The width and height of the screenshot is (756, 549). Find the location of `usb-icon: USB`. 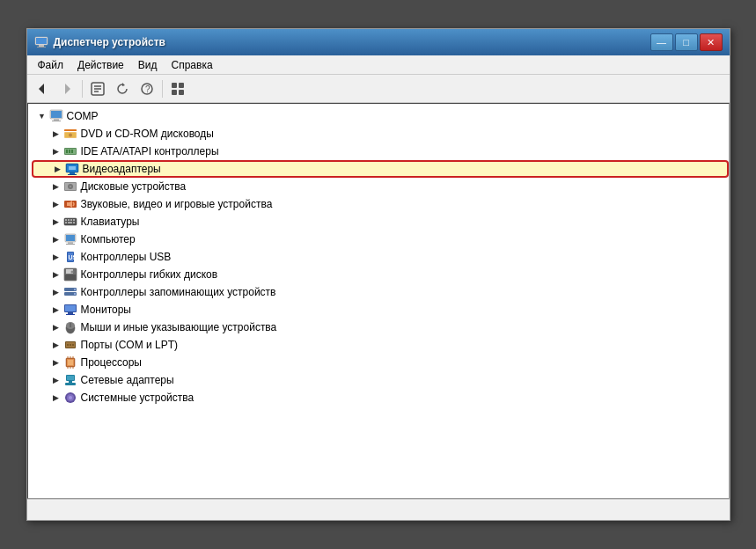

usb-icon: USB is located at coordinates (70, 257).